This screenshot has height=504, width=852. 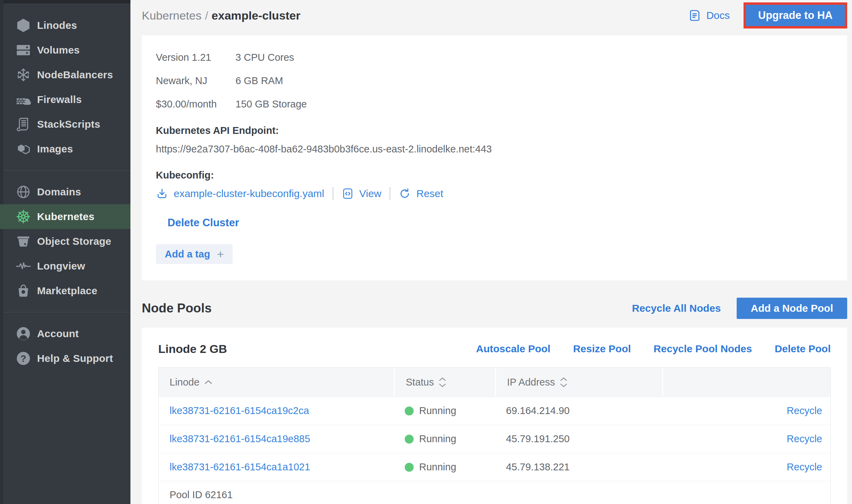 I want to click on sidebar-item-label: Images, so click(x=55, y=149).